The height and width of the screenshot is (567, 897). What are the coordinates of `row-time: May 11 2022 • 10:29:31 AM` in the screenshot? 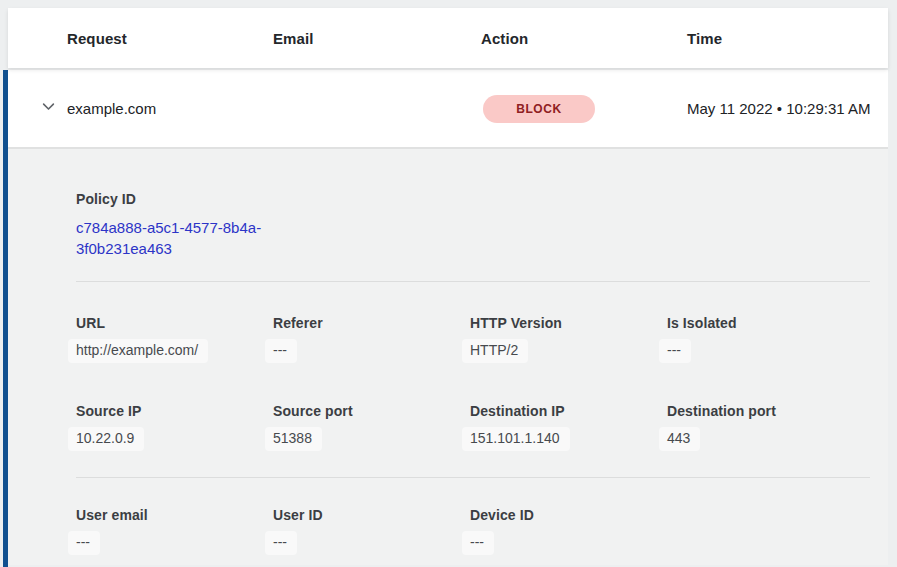 It's located at (780, 109).